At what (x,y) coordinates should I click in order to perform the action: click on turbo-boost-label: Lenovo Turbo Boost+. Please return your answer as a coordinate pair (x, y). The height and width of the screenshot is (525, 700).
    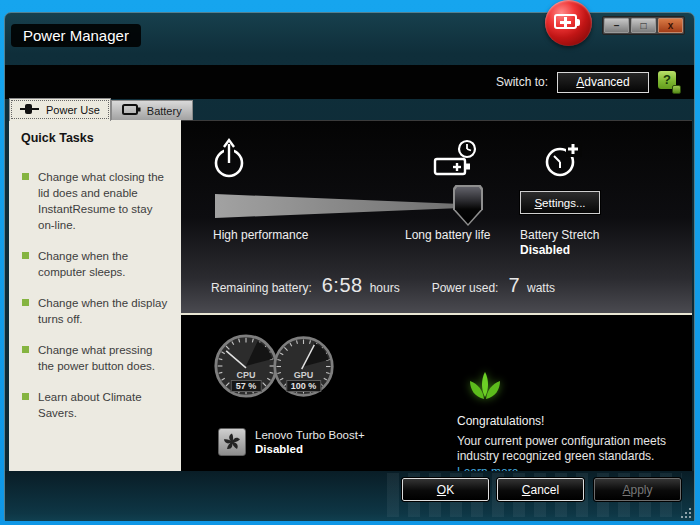
    Looking at the image, I should click on (310, 435).